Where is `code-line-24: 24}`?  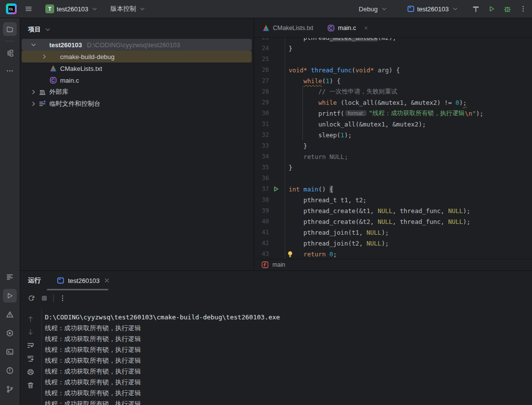
code-line-24: 24} is located at coordinates (393, 48).